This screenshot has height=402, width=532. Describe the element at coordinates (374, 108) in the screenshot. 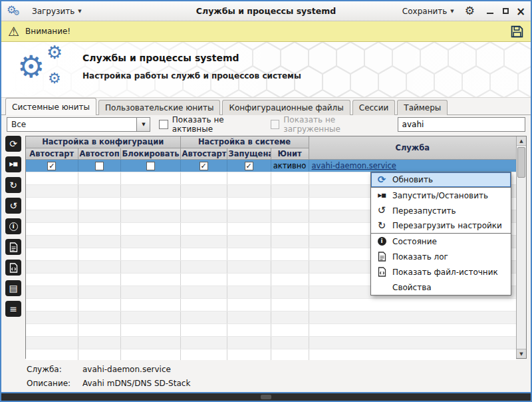

I see `tab-sessions: Сессии` at that location.